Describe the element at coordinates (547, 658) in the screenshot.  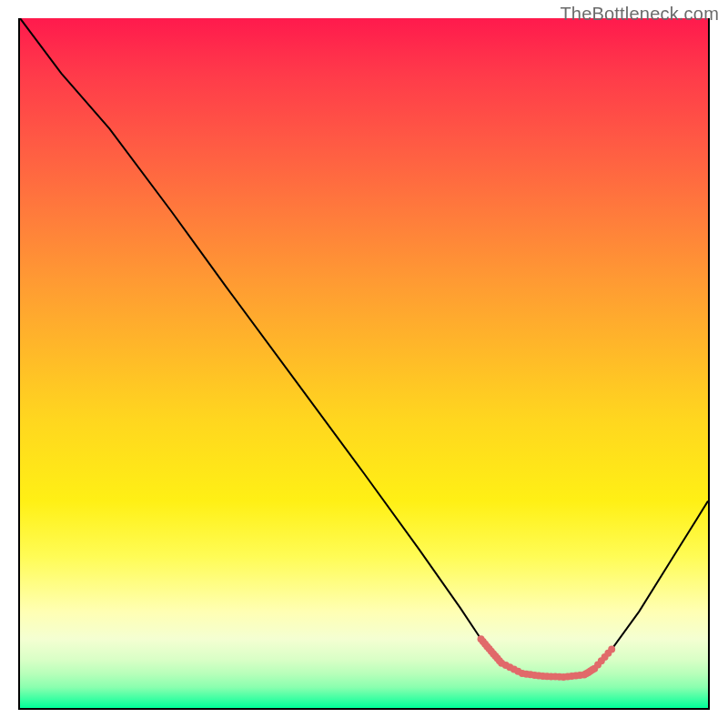
I see `optimal-range-marker` at that location.